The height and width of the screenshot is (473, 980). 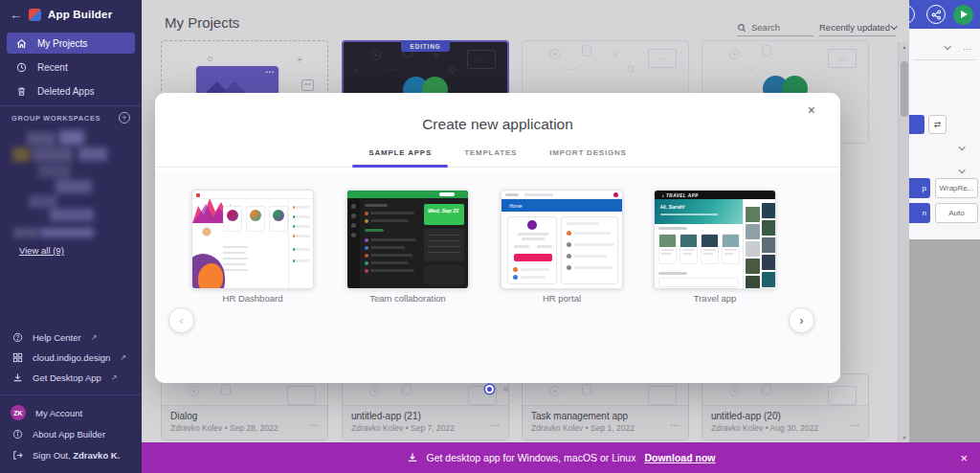 I want to click on editor-edge-panel: … ⇄ p WrapRe... n Auto, so click(x=945, y=221).